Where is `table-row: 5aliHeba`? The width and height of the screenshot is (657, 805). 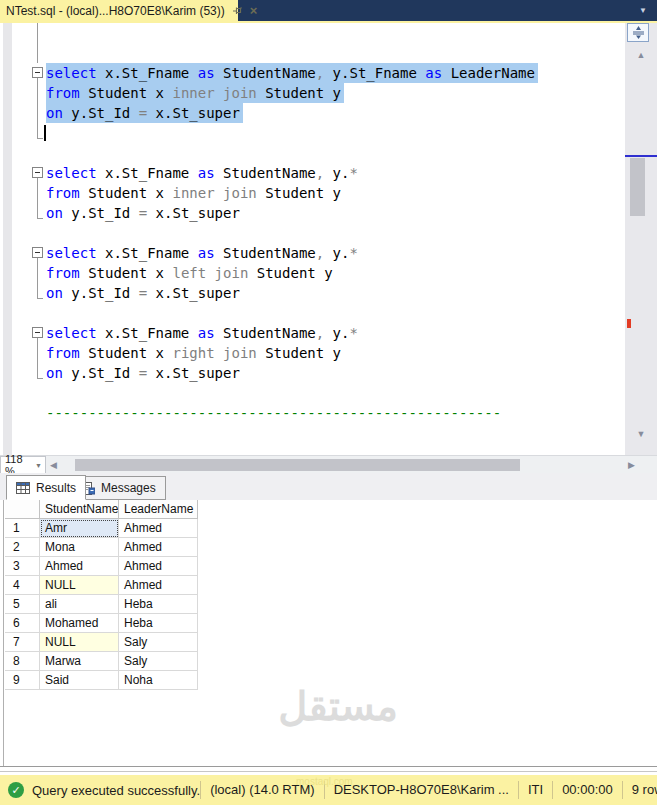
table-row: 5aliHeba is located at coordinates (102, 604).